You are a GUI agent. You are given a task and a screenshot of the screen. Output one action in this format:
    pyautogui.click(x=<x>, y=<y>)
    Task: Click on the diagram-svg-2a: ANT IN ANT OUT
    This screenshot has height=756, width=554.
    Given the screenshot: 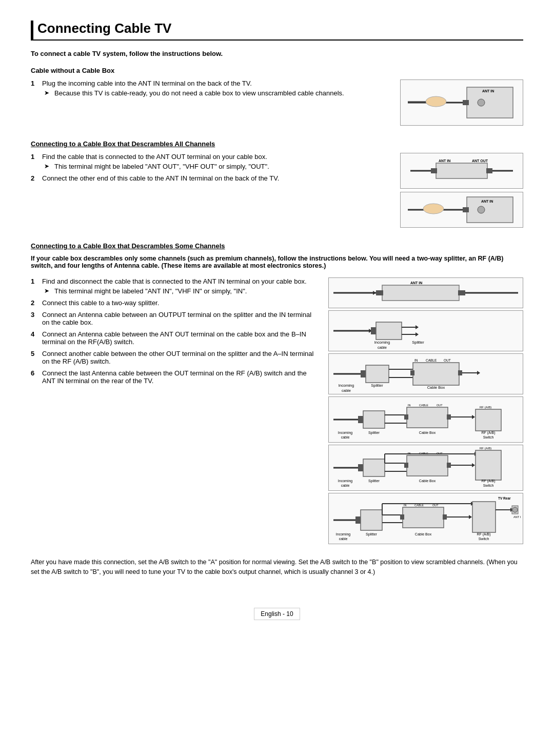 What is the action you would take?
    pyautogui.click(x=462, y=171)
    